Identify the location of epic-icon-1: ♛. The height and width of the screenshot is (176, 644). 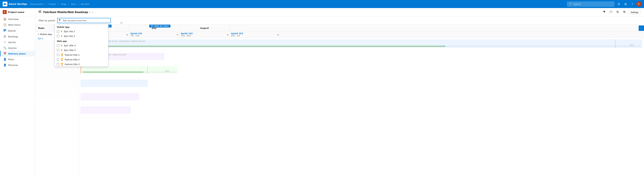
(62, 32).